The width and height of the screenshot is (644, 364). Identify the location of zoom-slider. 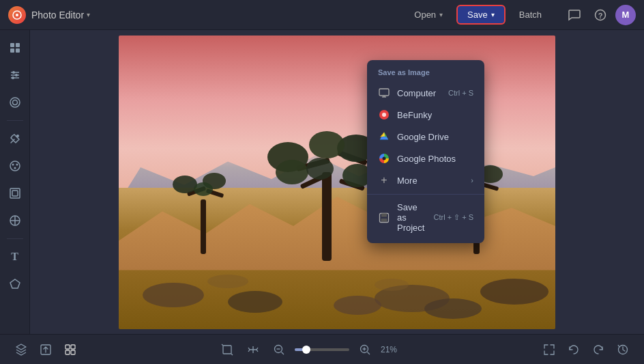
(322, 350).